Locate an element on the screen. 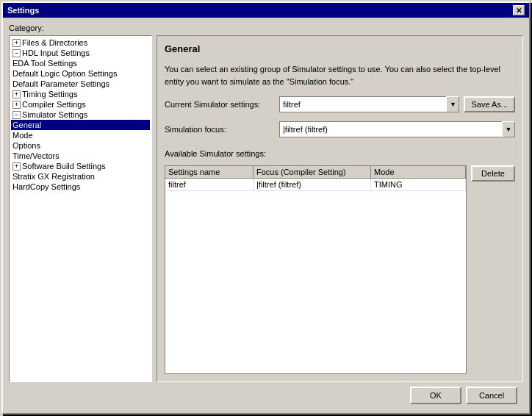  sidebar-item-label: Software Build Settings is located at coordinates (64, 166).